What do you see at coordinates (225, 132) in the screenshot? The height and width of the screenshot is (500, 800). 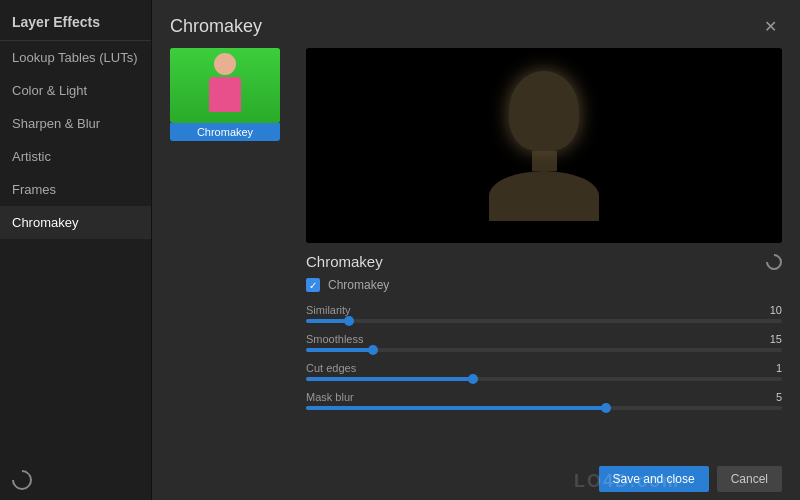 I see `thumbnail-label: Chromakey` at bounding box center [225, 132].